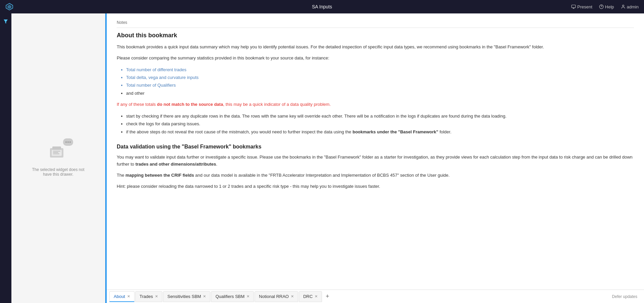 The height and width of the screenshot is (303, 644). I want to click on tab-about-close: ✕, so click(129, 296).